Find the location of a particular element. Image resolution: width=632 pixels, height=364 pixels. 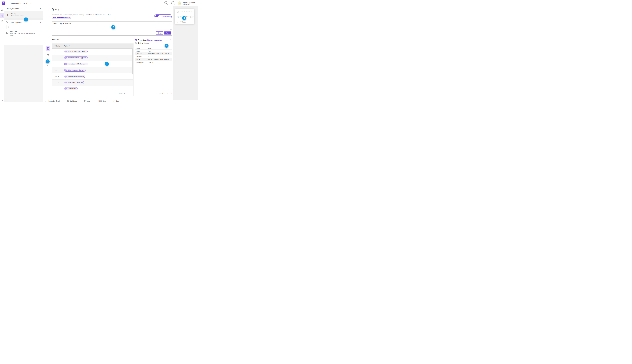

annotation-badge-3: 3 is located at coordinates (107, 64).